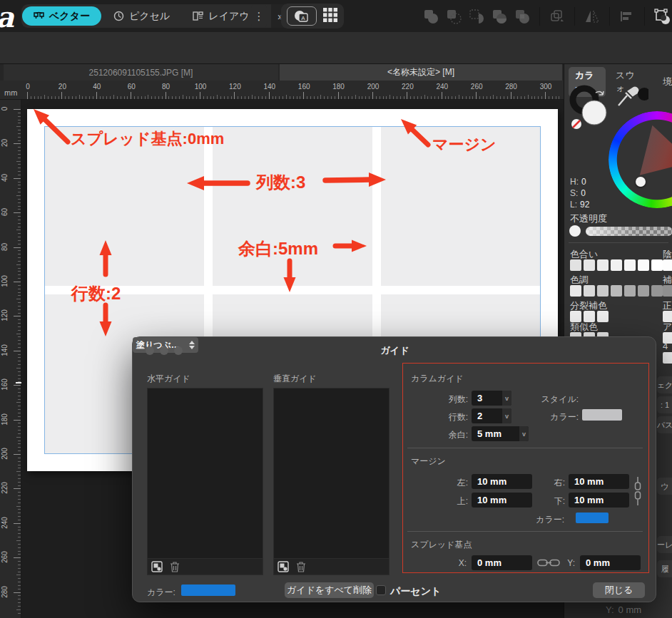 Image resolution: width=672 pixels, height=618 pixels. Describe the element at coordinates (61, 16) in the screenshot. I see `persona-tab-vector: ベクター` at that location.